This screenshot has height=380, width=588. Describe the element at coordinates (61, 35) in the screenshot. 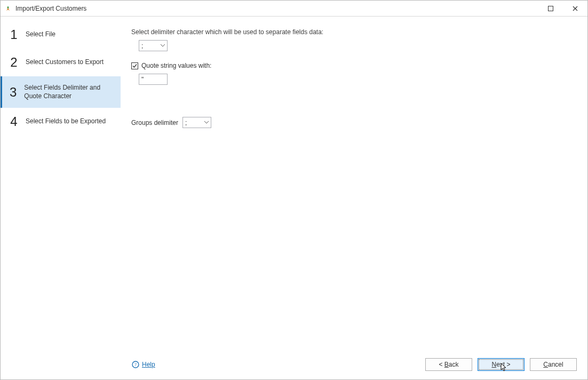

I see `wizard-step-1: 1 Select File` at that location.